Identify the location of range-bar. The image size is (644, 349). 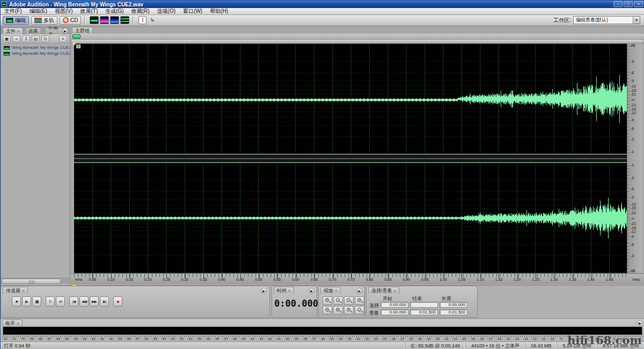
(357, 37).